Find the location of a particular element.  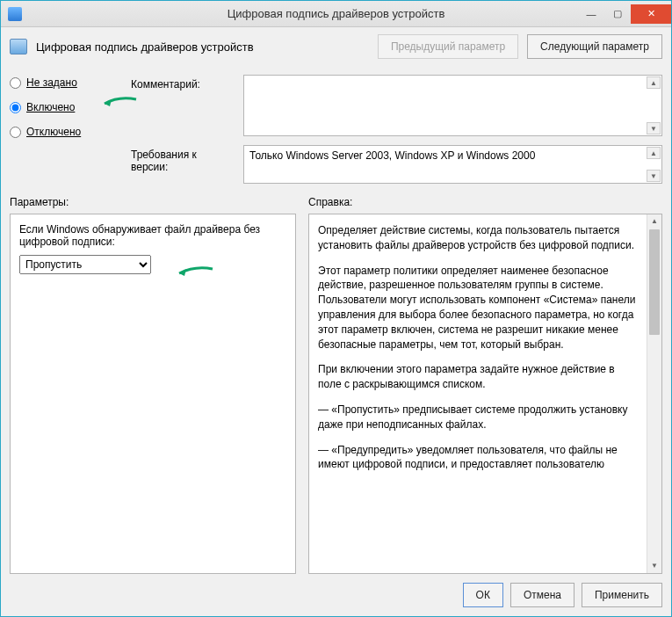

footer-buttons: ОК Отмена Применить is located at coordinates (336, 591).